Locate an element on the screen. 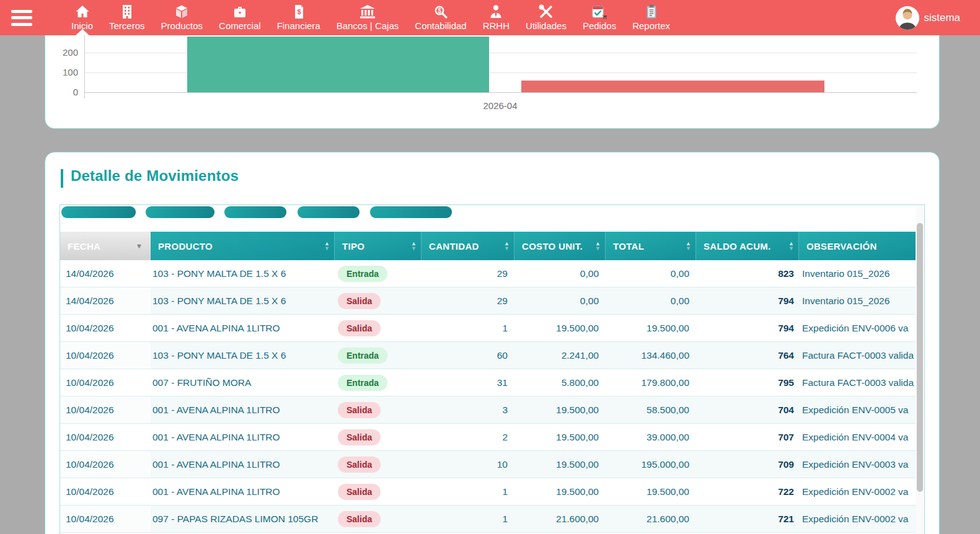 The image size is (980, 534). cell-saldo-acum: 709 is located at coordinates (748, 465).